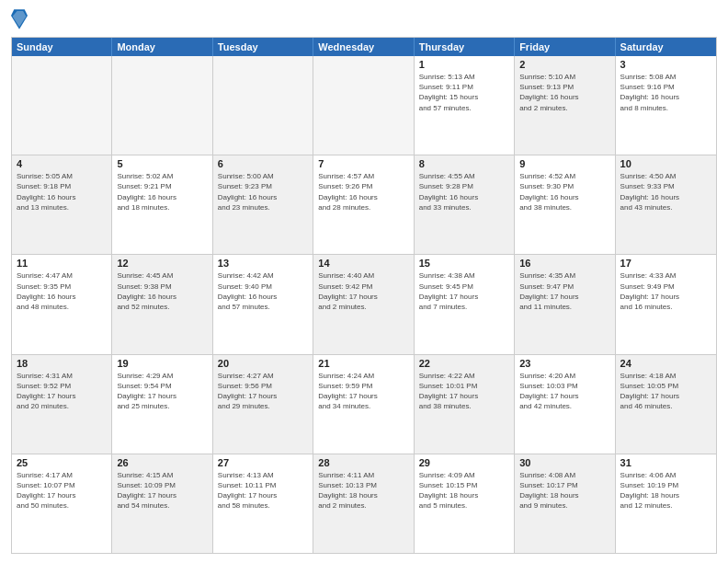 This screenshot has height=563, width=728. Describe the element at coordinates (464, 164) in the screenshot. I see `day-number: 8` at that location.